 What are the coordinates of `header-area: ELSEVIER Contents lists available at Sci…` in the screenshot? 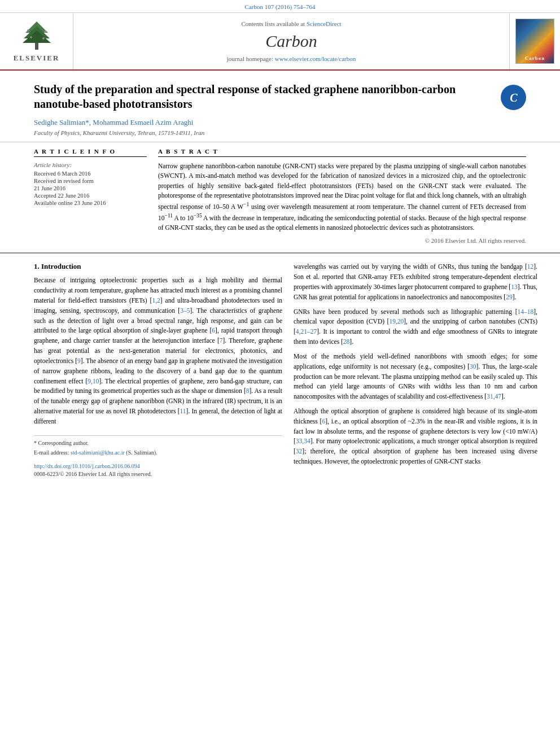 It's located at (280, 42).